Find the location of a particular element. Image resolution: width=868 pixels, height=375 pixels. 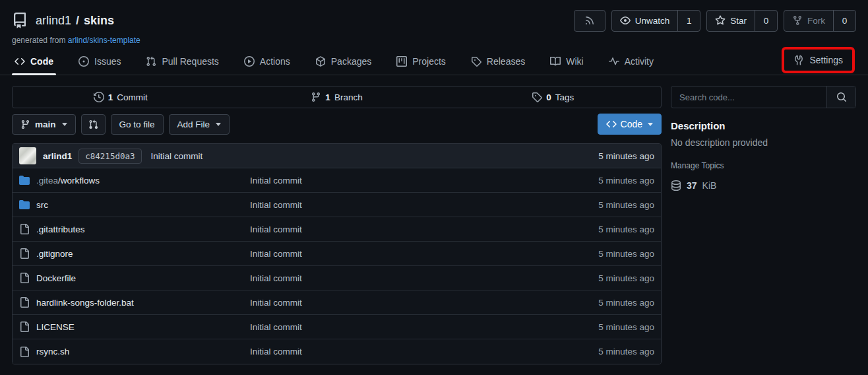

tab-pull-requests-label: Pull Requests is located at coordinates (190, 61).